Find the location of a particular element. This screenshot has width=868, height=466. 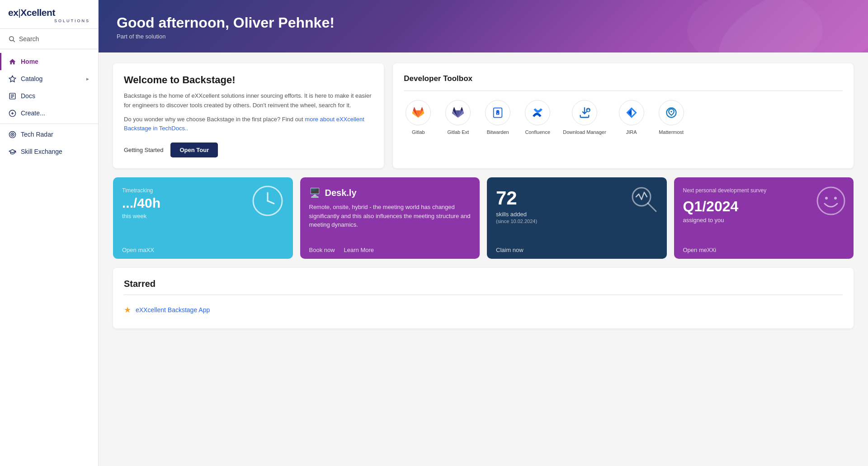

banner-subtitle: Part of the solution is located at coordinates (483, 36).